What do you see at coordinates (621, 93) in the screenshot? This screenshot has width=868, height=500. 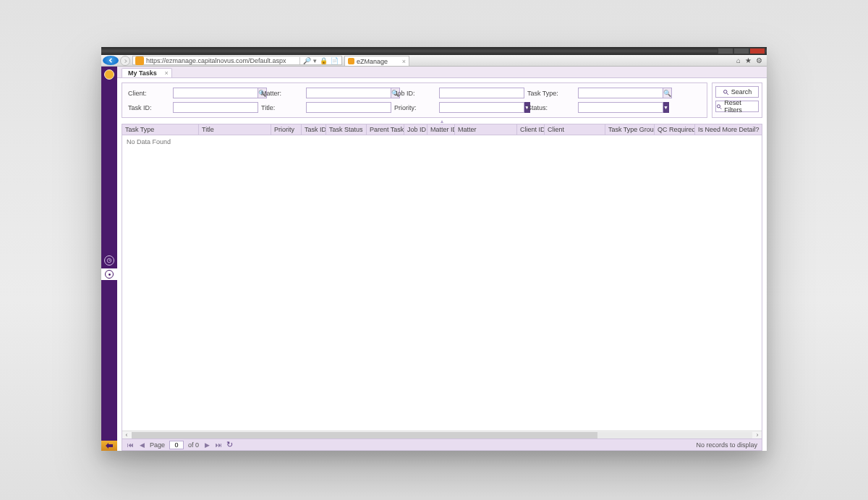 I see `task-type-input` at bounding box center [621, 93].